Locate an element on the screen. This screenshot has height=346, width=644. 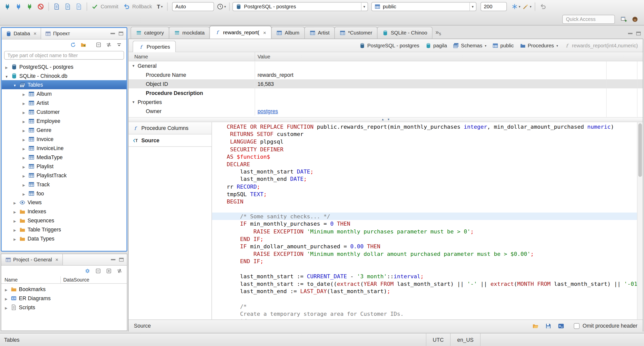
tree-item: Genre is located at coordinates (64, 130).